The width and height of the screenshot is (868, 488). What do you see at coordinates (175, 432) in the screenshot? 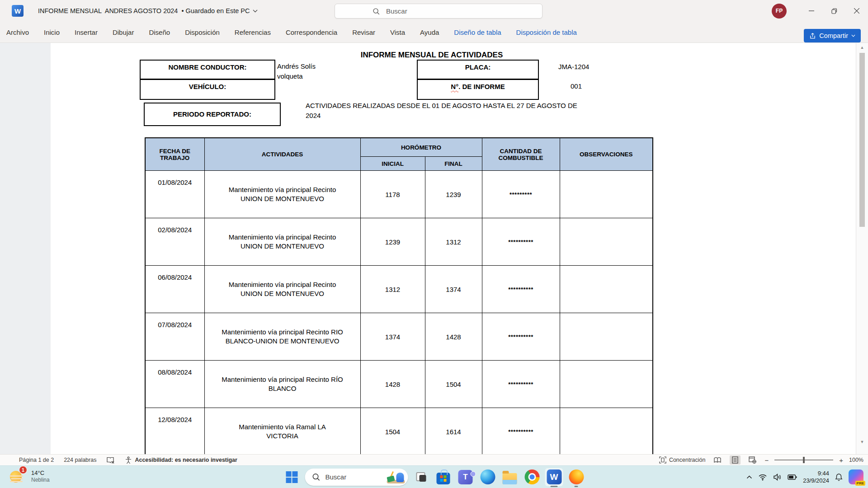
I see `cell-date: 12/08/2024` at bounding box center [175, 432].